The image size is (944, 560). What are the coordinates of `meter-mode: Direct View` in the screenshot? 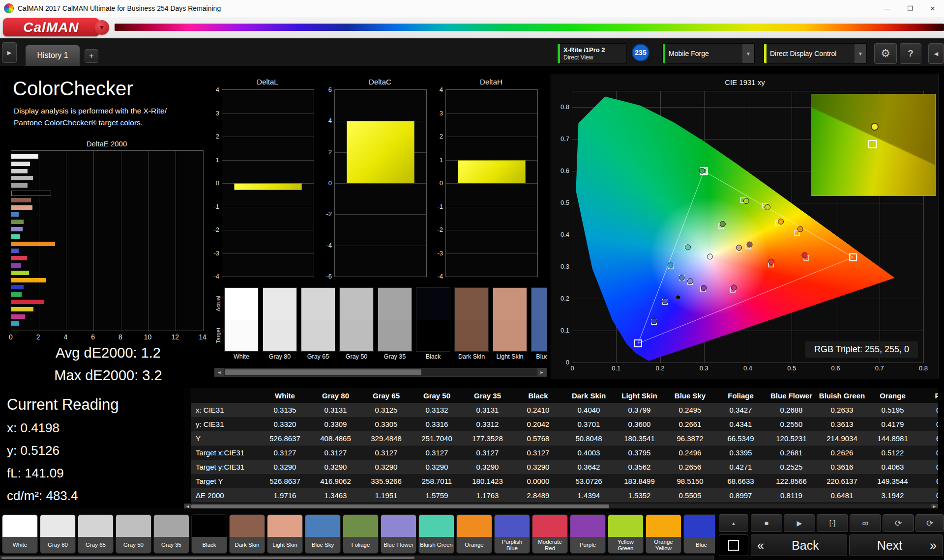 It's located at (578, 57).